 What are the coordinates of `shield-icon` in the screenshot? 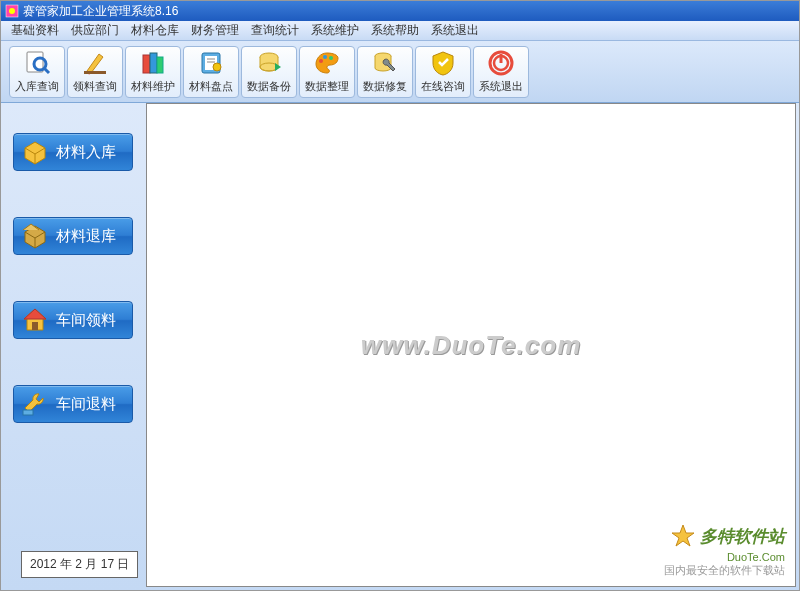 It's located at (443, 63).